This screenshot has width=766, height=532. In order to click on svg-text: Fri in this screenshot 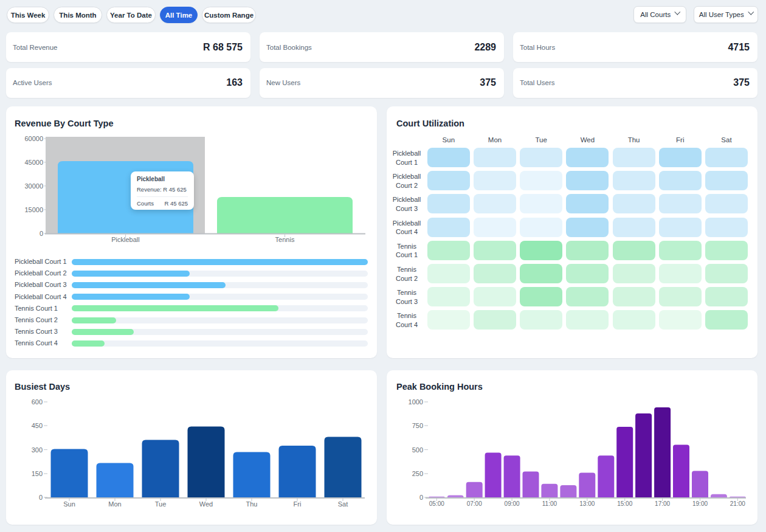, I will do `click(298, 504)`.